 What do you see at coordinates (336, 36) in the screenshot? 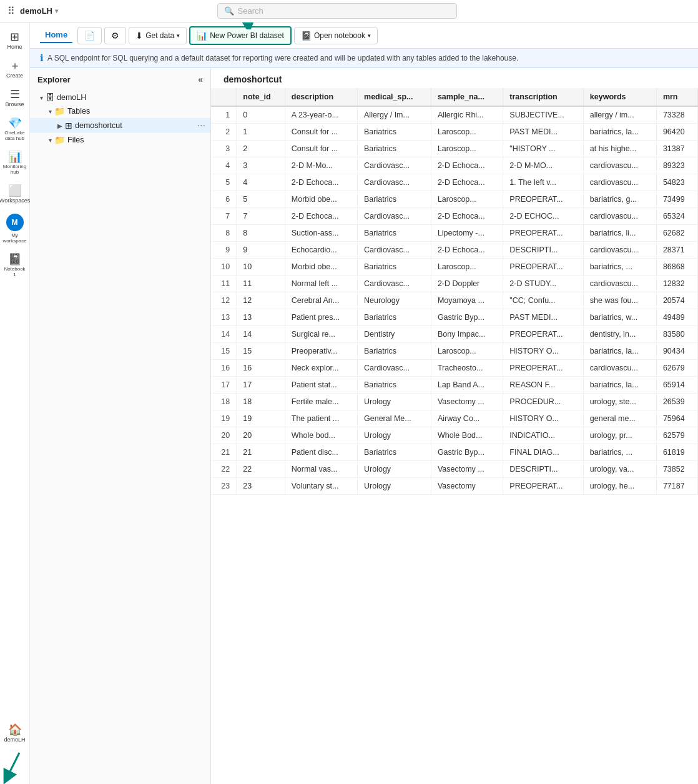
I see `toolbar-btn-open-notebook: 📓 Open notebook ▾` at bounding box center [336, 36].